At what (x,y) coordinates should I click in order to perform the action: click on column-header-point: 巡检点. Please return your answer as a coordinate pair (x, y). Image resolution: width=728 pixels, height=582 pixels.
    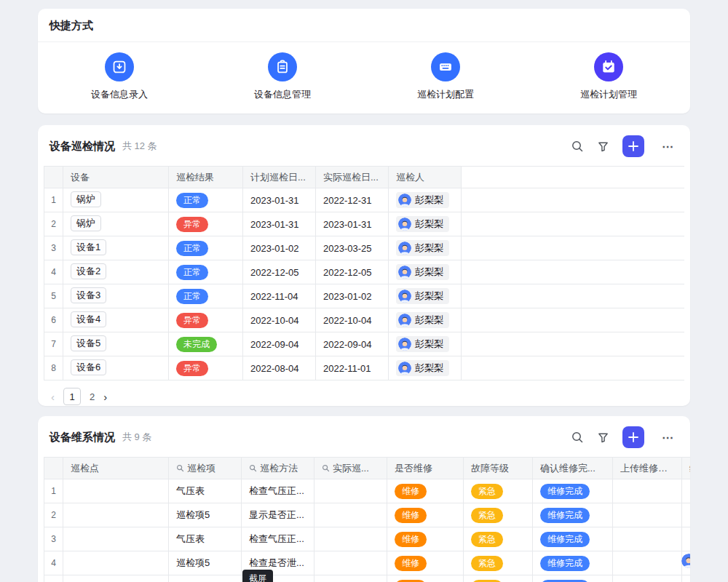
    Looking at the image, I should click on (116, 469).